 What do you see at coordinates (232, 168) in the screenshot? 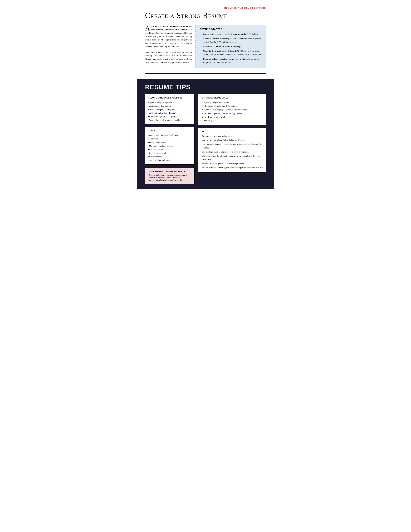
I see `list-item: Be sure that your formatting will transl…` at bounding box center [232, 168].